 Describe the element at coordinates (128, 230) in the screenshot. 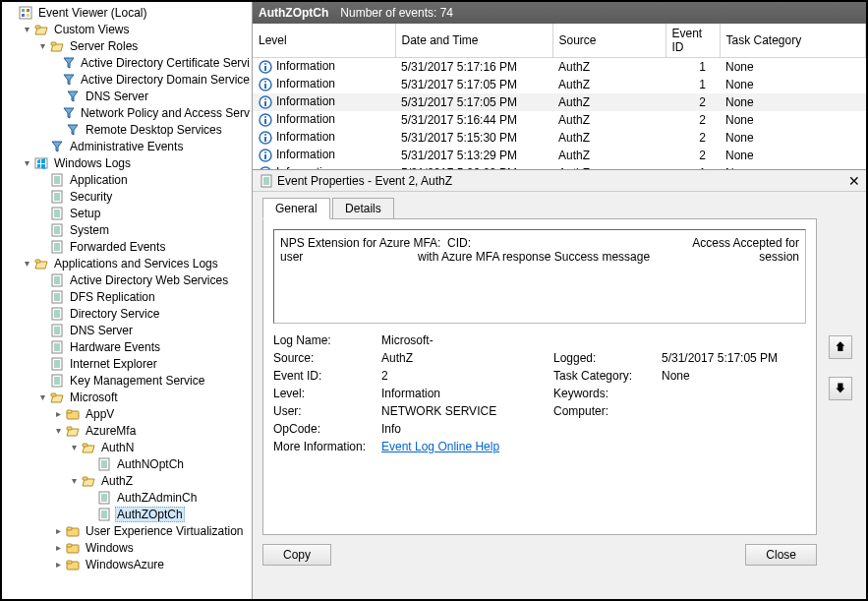

I see `tree-item: System` at that location.